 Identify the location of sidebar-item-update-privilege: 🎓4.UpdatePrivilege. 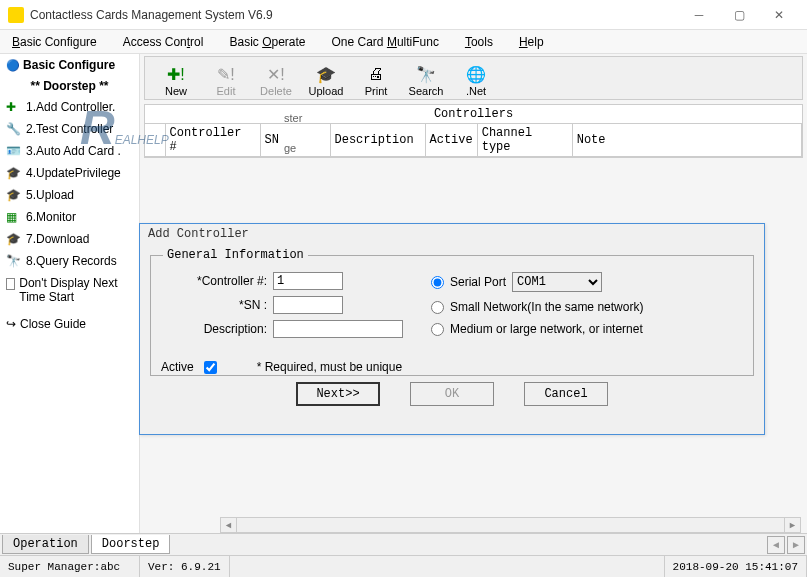
(70, 173).